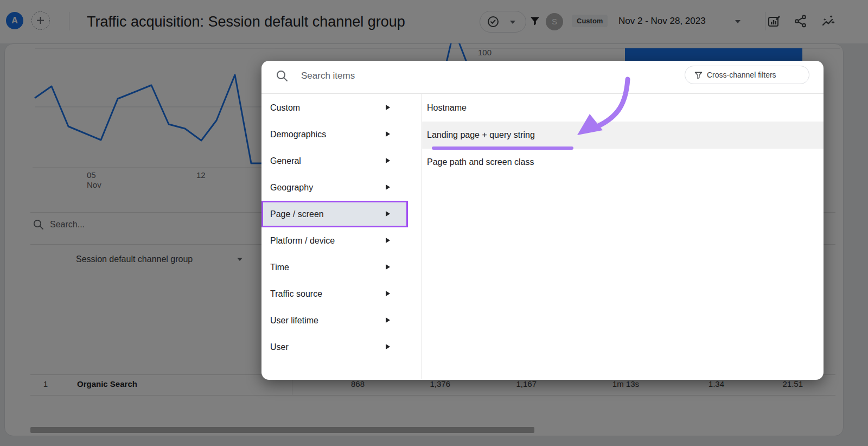 The width and height of the screenshot is (868, 446). Describe the element at coordinates (623, 162) in the screenshot. I see `submenu-item-page-path-screen-class: Page path and screen class` at that location.